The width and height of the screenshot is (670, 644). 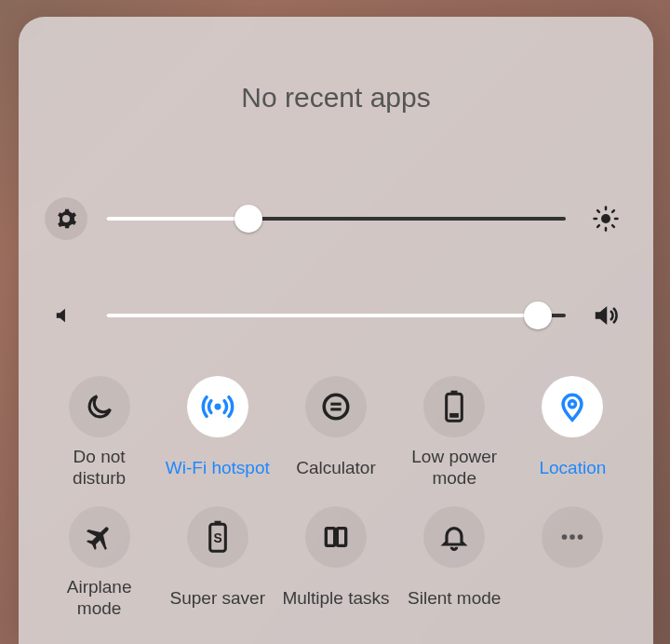 I want to click on calculator-icon, so click(x=336, y=407).